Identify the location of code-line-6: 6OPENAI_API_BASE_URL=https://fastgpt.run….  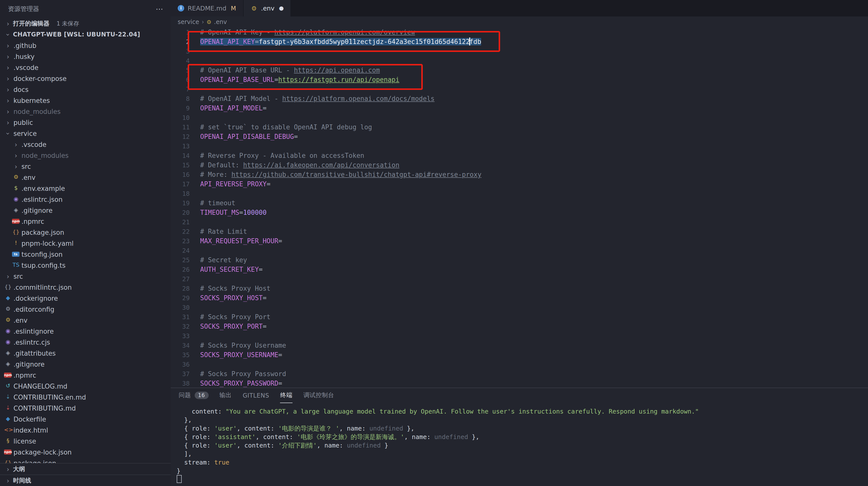
(520, 80).